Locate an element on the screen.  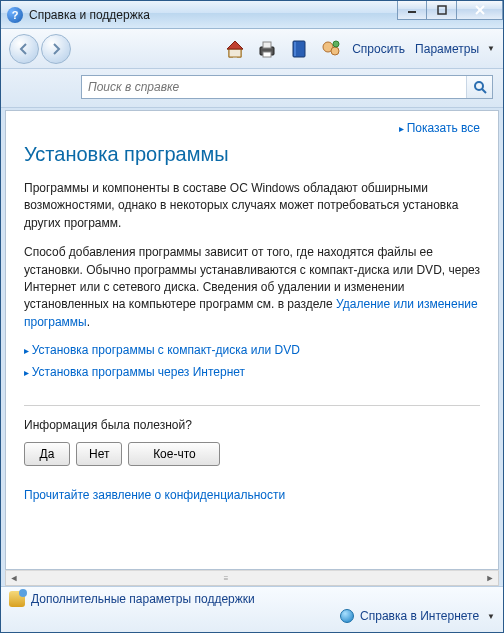
privacy-link: Прочитайте заявление о конфиденциальност… is located at coordinates (154, 495).